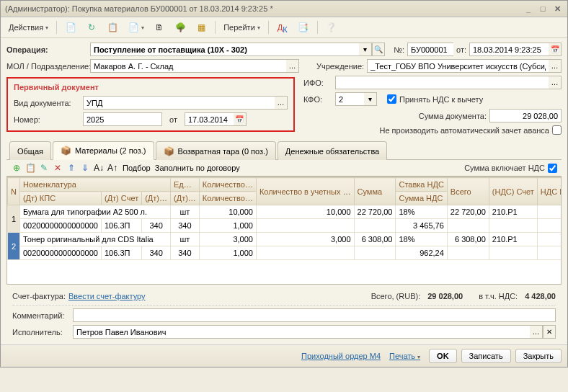 This screenshot has width=568, height=392. Describe the element at coordinates (375, 192) in the screenshot. I see `col-sum: Сумма` at that location.